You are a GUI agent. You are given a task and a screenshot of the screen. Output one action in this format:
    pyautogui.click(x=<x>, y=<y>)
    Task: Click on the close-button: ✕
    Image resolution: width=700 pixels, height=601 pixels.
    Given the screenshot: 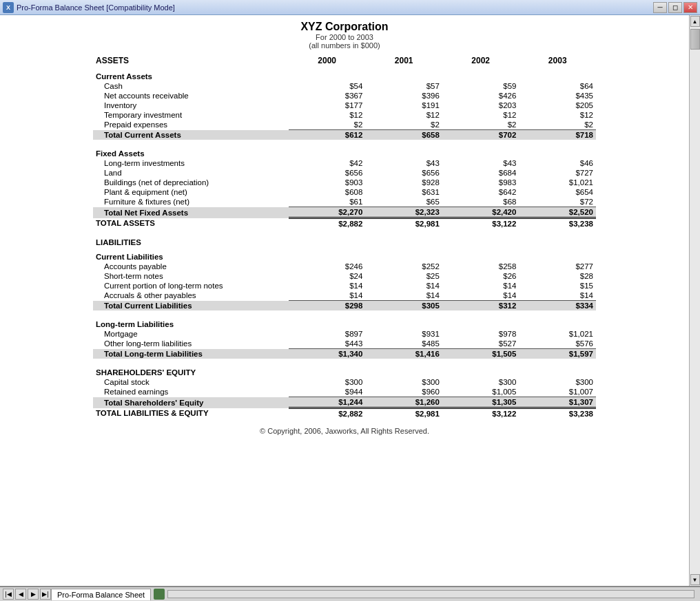 What is the action you would take?
    pyautogui.click(x=690, y=8)
    